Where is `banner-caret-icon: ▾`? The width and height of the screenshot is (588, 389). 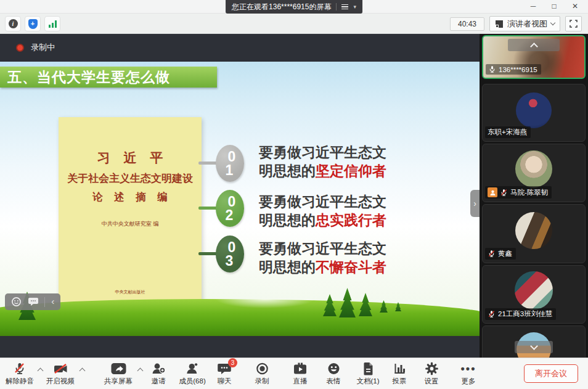
banner-caret-icon: ▾ is located at coordinates (355, 7).